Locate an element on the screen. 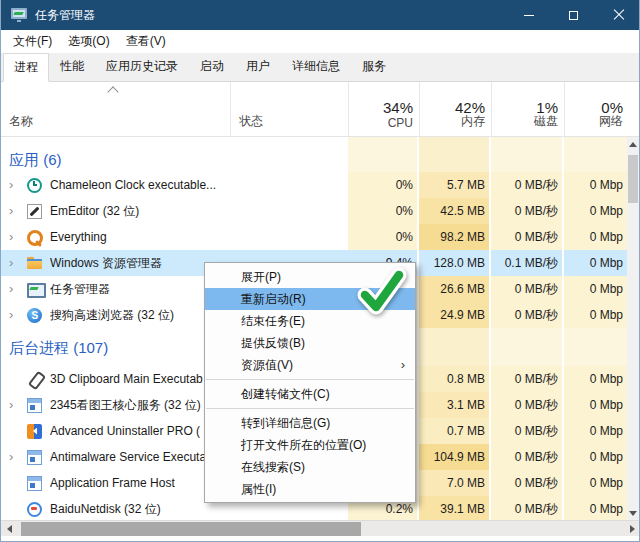  memory-cell: 0.7 MB is located at coordinates (455, 431).